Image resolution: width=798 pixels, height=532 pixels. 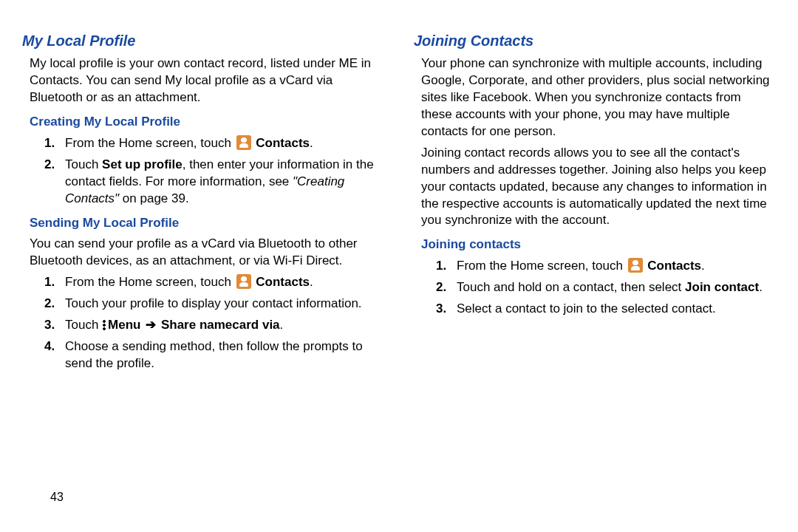 What do you see at coordinates (104, 325) in the screenshot?
I see `menu-icon` at bounding box center [104, 325].